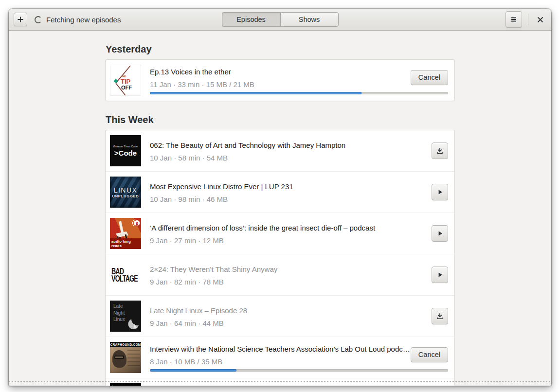 Image resolution: width=560 pixels, height=392 pixels. I want to click on podcast-artwork-linux-unplugged: LINUX UNPLUGGED, so click(126, 192).